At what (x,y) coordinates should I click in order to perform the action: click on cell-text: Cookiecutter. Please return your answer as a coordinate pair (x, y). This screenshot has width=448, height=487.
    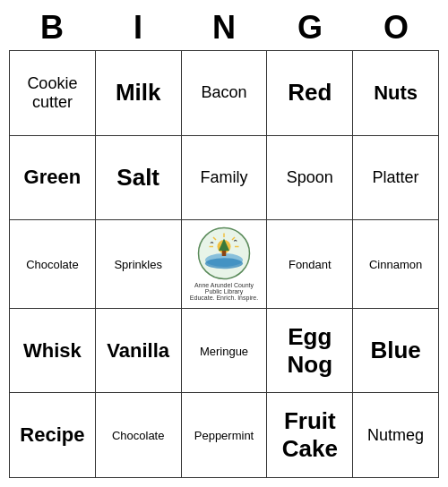
    Looking at the image, I should click on (52, 93).